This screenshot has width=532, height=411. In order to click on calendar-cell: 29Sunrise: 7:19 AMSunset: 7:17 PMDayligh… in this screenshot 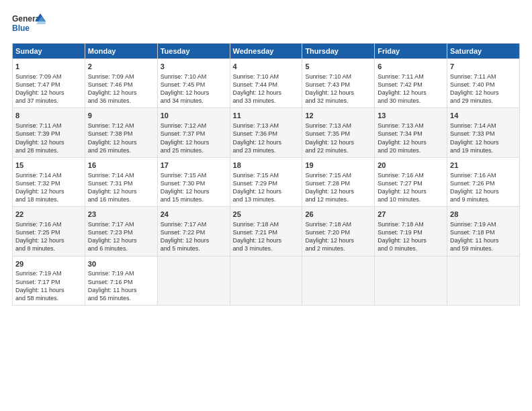, I will do `click(49, 281)`.